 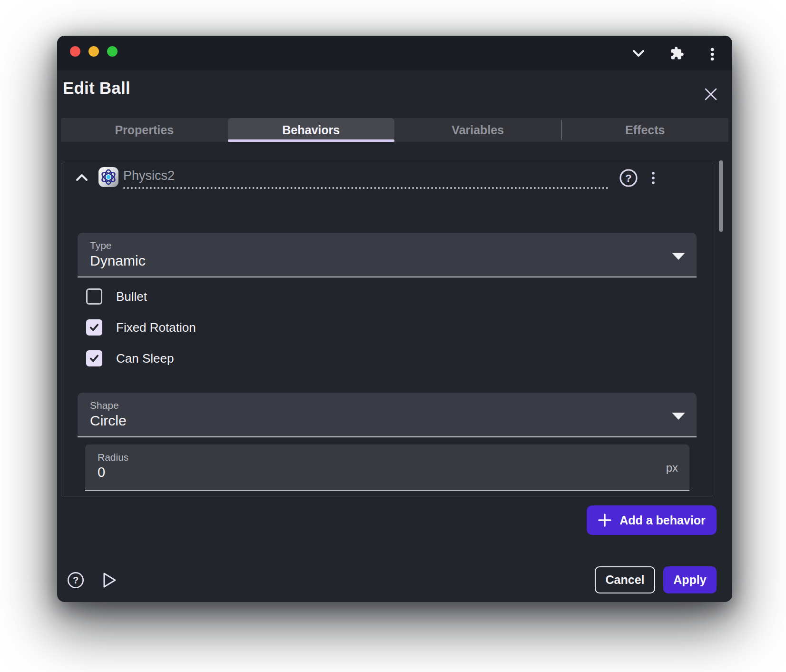 What do you see at coordinates (82, 178) in the screenshot?
I see `chevron-up-icon` at bounding box center [82, 178].